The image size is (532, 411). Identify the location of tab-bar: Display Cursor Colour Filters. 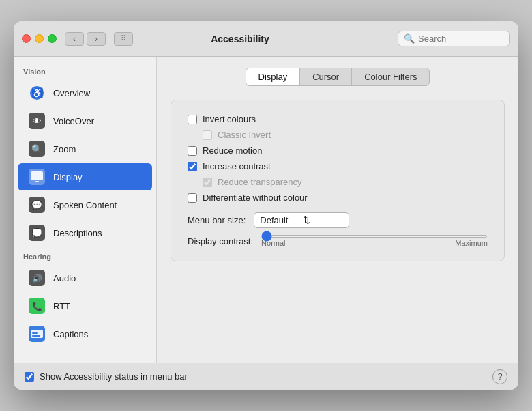
(338, 76).